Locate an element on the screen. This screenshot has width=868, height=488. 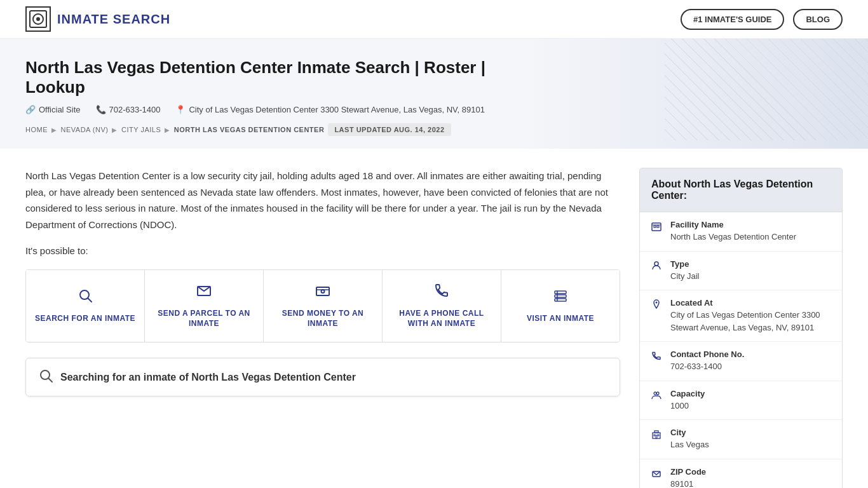
action-card-search: SEARCH FOR AN INMATE is located at coordinates (85, 306).